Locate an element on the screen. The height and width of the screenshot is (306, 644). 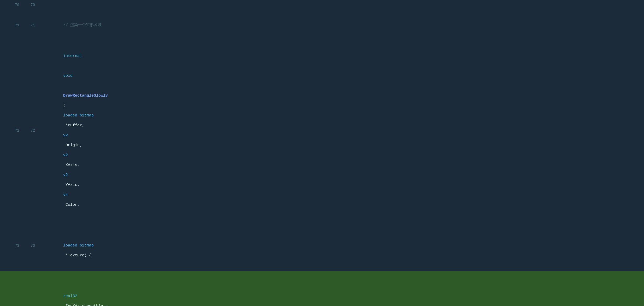
code-text: XAxis, is located at coordinates (73, 165).